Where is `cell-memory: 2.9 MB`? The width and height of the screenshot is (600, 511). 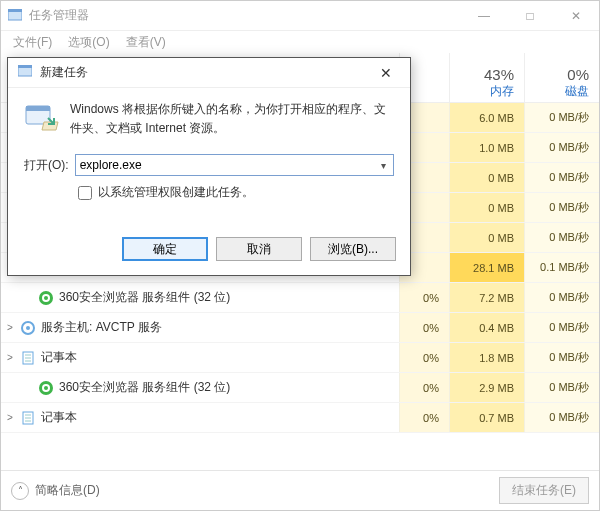
cell-memory: 2.9 MB is located at coordinates (486, 388).